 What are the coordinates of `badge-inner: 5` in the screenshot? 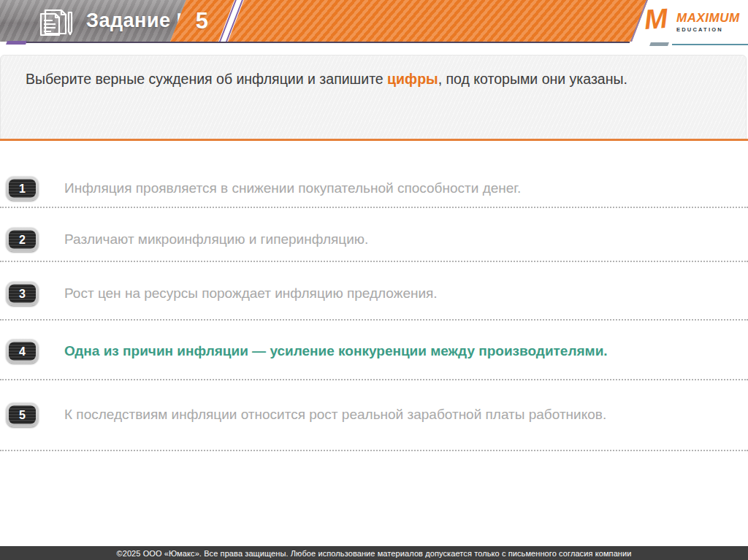 It's located at (22, 415).